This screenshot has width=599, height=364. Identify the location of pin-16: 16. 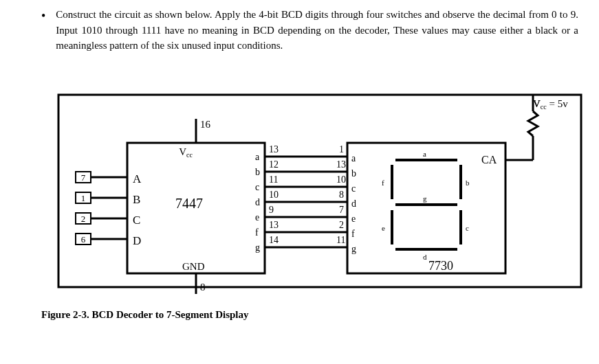
(206, 124).